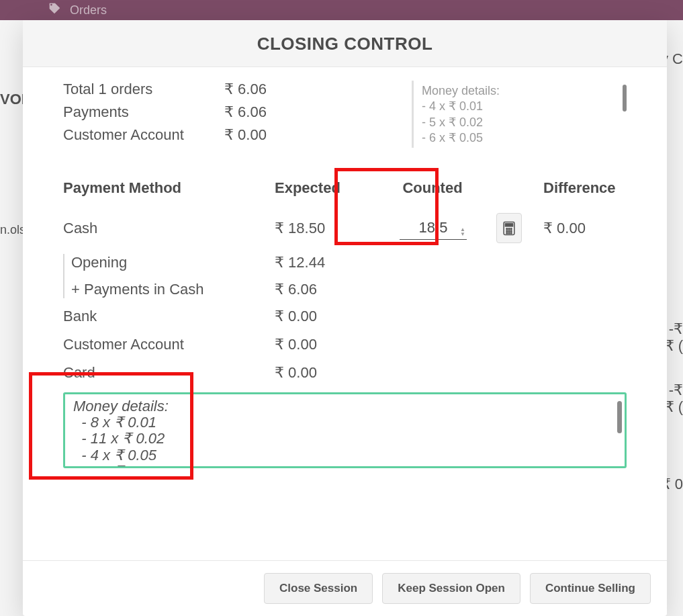  I want to click on opening-value: ₹ 12.44, so click(325, 263).